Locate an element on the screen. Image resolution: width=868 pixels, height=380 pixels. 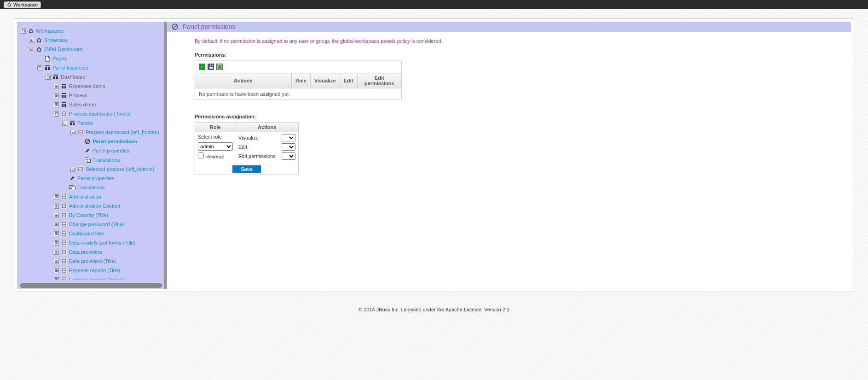
save-disk-icon: 💾 is located at coordinates (211, 67).